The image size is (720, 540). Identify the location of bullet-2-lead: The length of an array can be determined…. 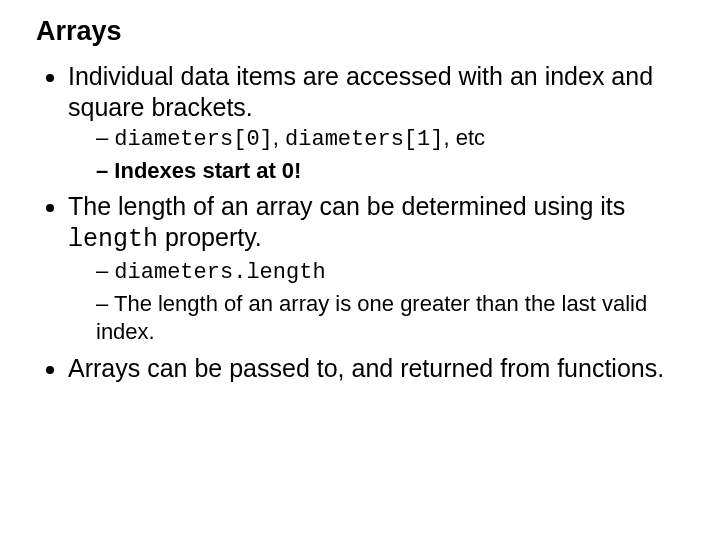
(346, 206).